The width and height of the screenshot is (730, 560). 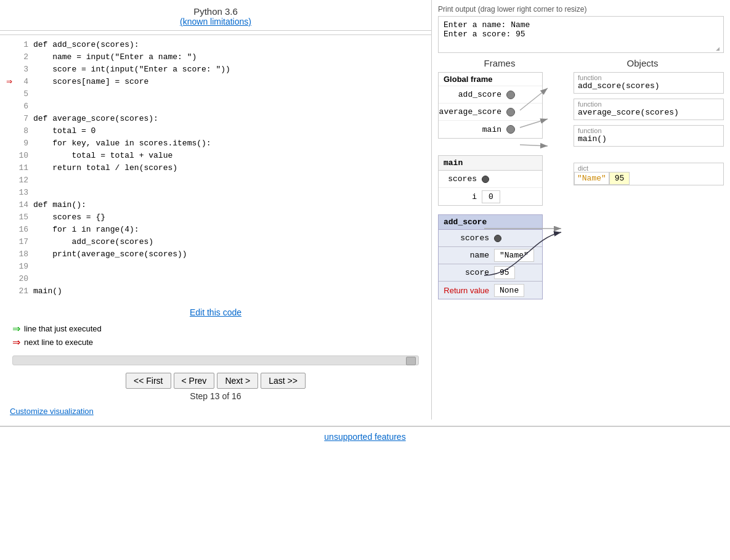 What do you see at coordinates (216, 156) in the screenshot?
I see `code-line: 10 total = total + value` at bounding box center [216, 156].